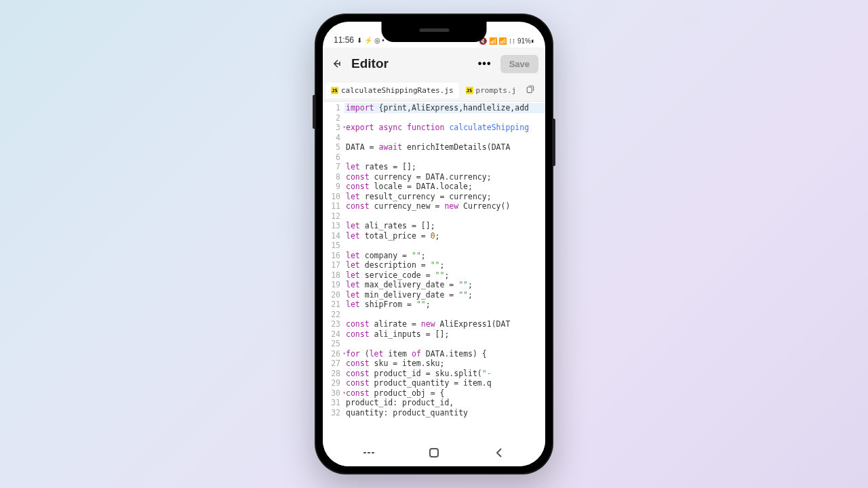  What do you see at coordinates (370, 41) in the screenshot?
I see `status-left-icons: ⬇ ⚡ ◎ •` at bounding box center [370, 41].